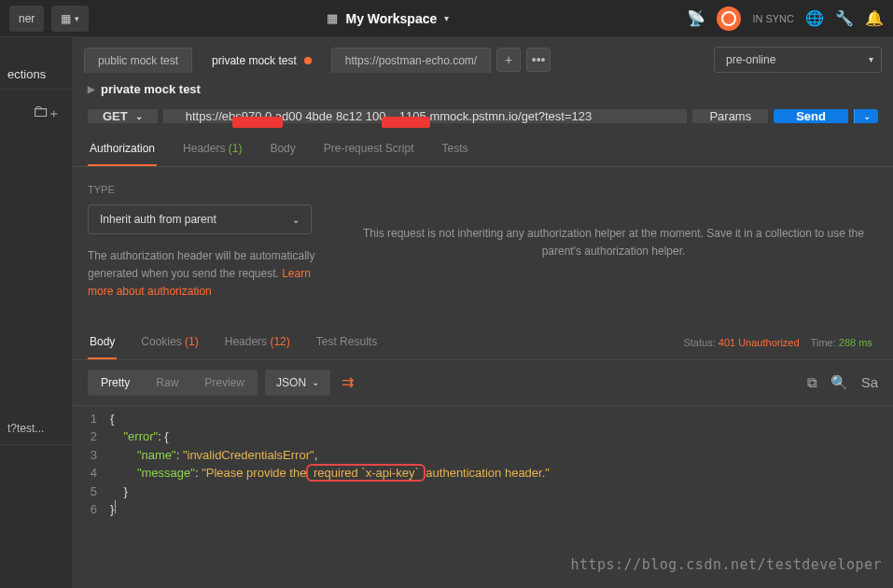 The height and width of the screenshot is (588, 893). What do you see at coordinates (26, 19) in the screenshot?
I see `runner-button: ner` at bounding box center [26, 19].